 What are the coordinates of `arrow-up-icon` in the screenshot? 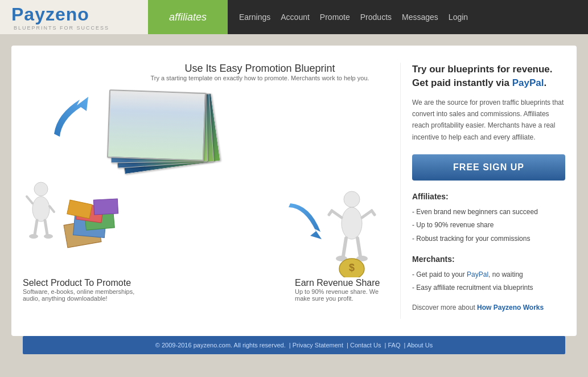 It's located at (71, 117).